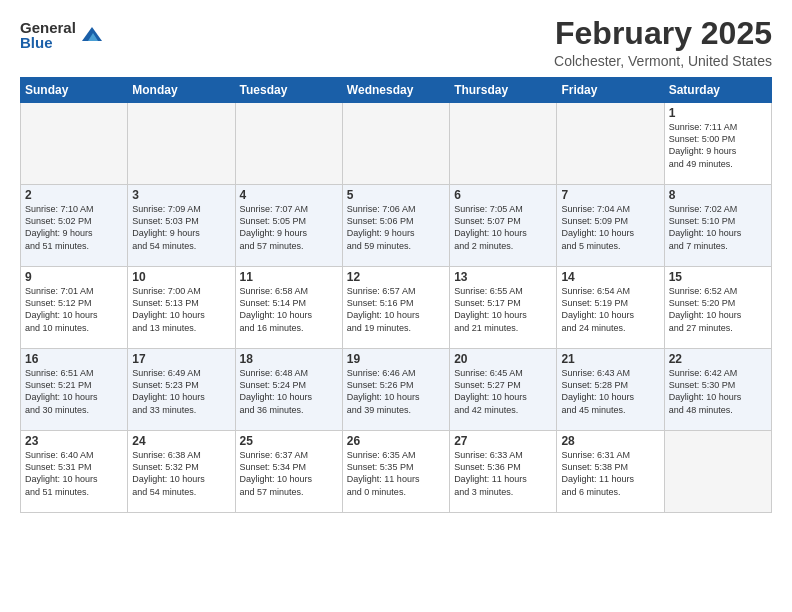  I want to click on calendar-cell: 24Sunrise: 6:38 AM Sunset: 5:32 PM Dayli…, so click(182, 472).